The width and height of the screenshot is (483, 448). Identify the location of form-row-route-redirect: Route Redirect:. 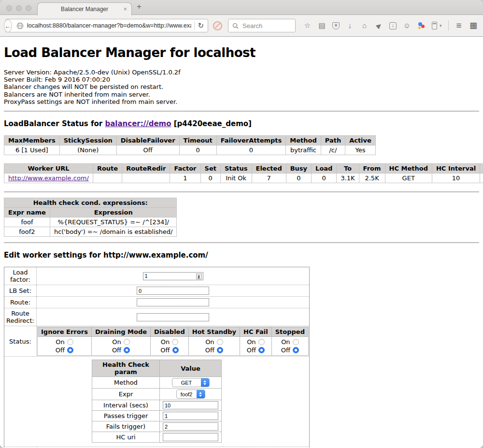
(157, 317).